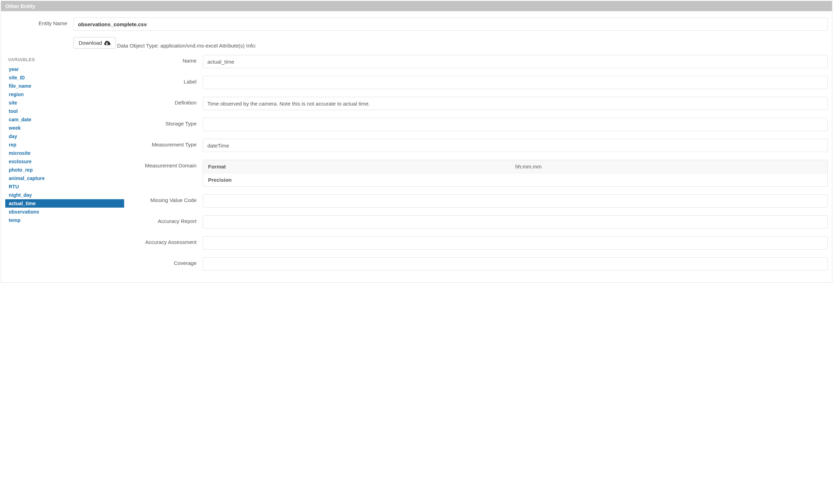 The width and height of the screenshot is (833, 504). Describe the element at coordinates (515, 222) in the screenshot. I see `field-accuracy-report-value` at that location.